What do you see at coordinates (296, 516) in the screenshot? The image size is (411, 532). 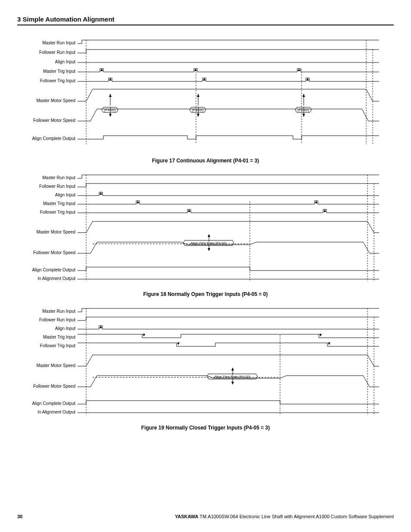 I see `footer-doc: TM.A1000SW.064 Electronic Line Shaft wit…` at bounding box center [296, 516].